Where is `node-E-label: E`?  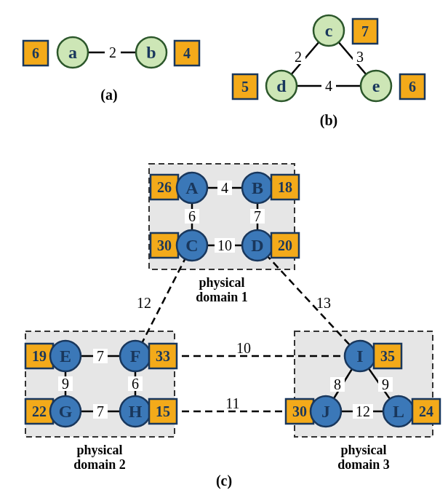
node-E-label: E is located at coordinates (65, 356).